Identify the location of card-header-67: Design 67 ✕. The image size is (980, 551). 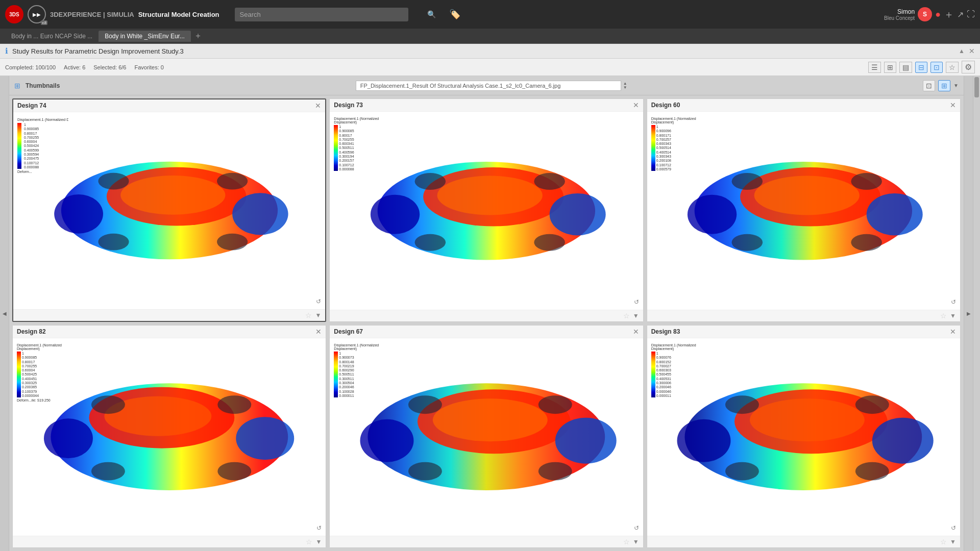
(486, 332).